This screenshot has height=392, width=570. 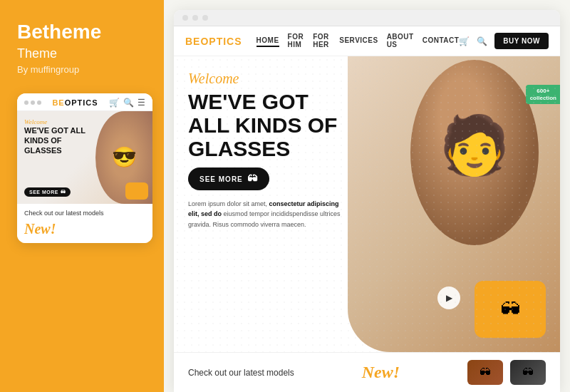 I want to click on mobile-preview: BEOPTICS 🛒 🔍 ☰ Welcome WE'VE GOT ALL KIN…, so click(x=85, y=168).